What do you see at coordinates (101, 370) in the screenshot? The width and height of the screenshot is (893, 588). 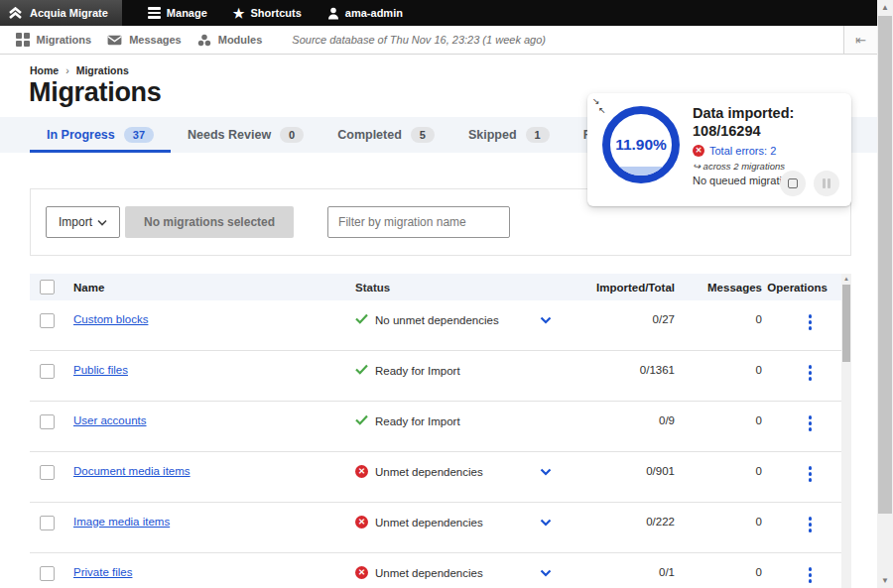 I see `migration-name-link: Public files` at bounding box center [101, 370].